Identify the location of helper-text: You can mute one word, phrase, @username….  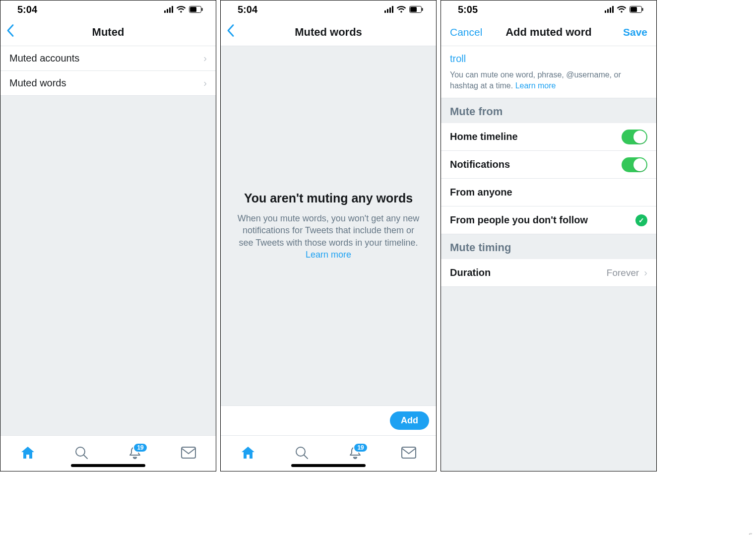
(549, 80).